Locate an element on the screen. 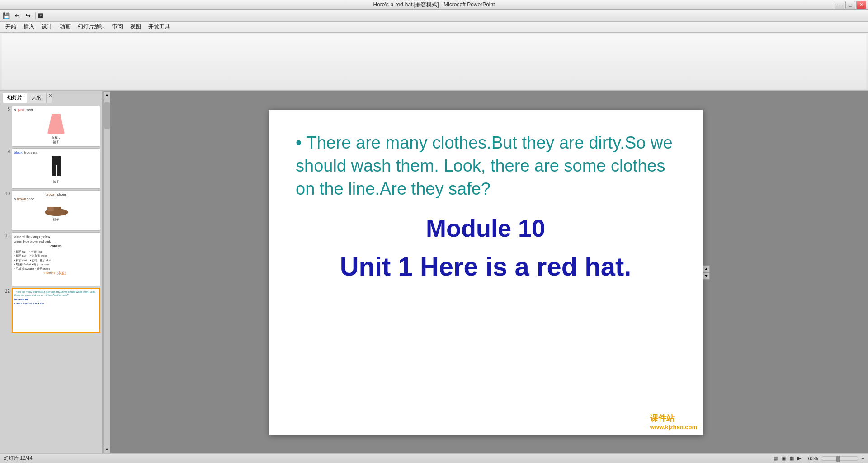 This screenshot has height=463, width=868. tab-outline: 大纲 is located at coordinates (37, 98).